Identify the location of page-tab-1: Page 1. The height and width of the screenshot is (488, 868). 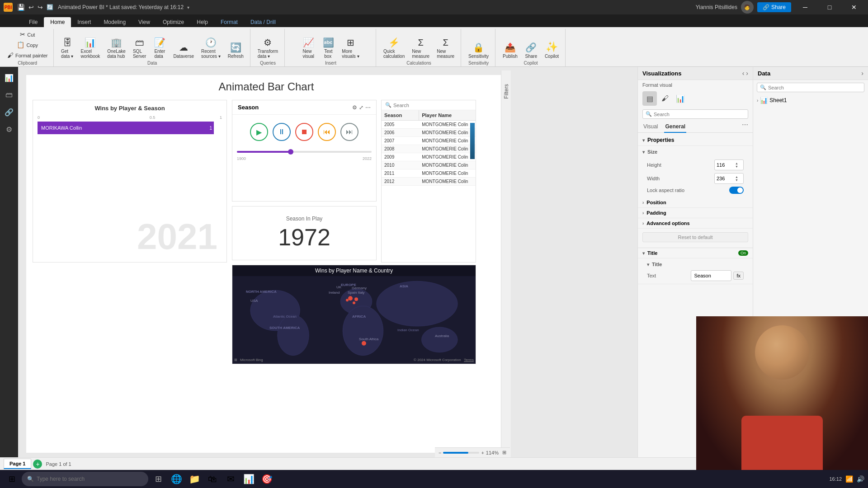
(17, 464).